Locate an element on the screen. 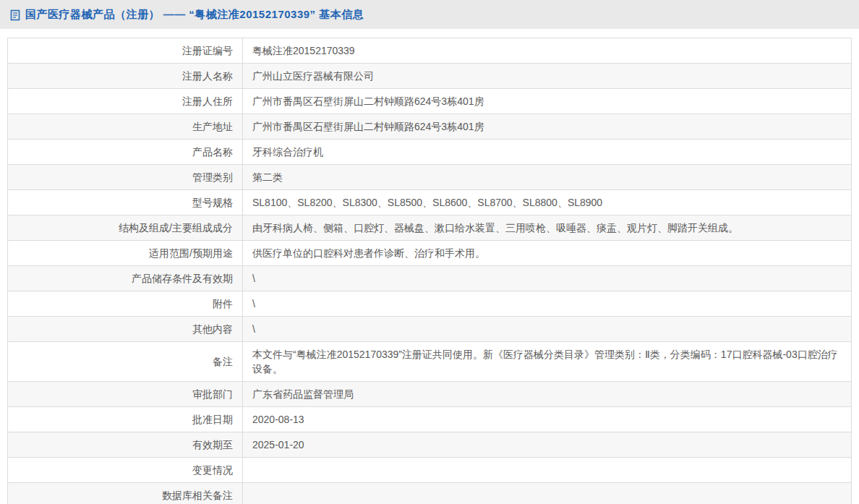  row-label: 注册证编号 is located at coordinates (126, 51).